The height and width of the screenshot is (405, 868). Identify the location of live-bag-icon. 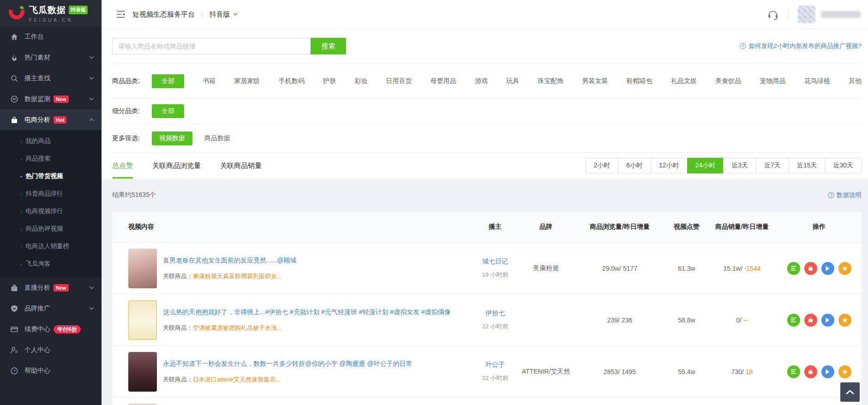
(14, 288).